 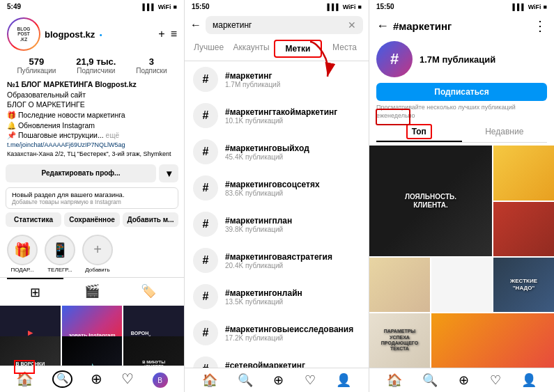 I want to click on stat-posts: 579 Публикации, so click(x=36, y=65).